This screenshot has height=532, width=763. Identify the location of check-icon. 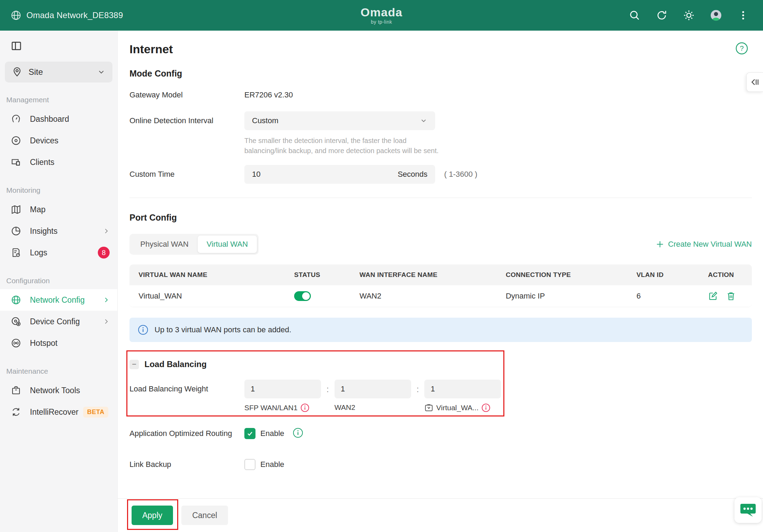
(250, 434).